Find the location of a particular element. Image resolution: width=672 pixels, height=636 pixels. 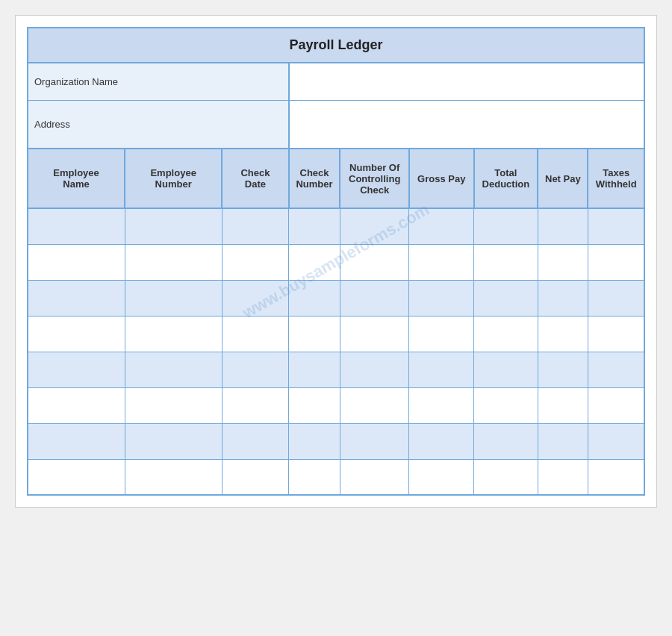

column-header-row: EmployeeName EmployeeNumber CheckDate Ch… is located at coordinates (336, 178).